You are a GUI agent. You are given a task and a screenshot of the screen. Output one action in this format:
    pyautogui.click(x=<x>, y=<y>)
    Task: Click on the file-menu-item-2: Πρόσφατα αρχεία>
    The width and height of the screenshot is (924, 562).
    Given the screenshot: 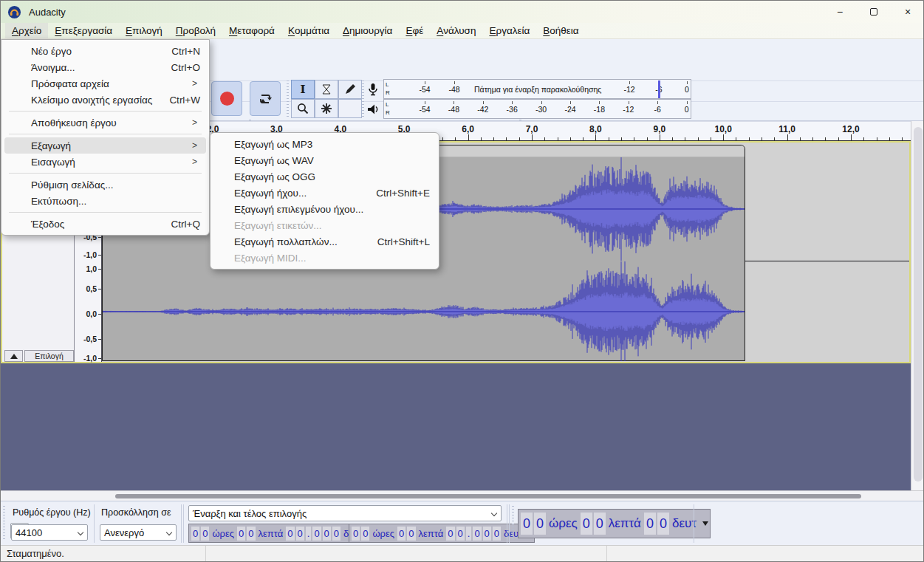 What is the action you would take?
    pyautogui.click(x=105, y=83)
    